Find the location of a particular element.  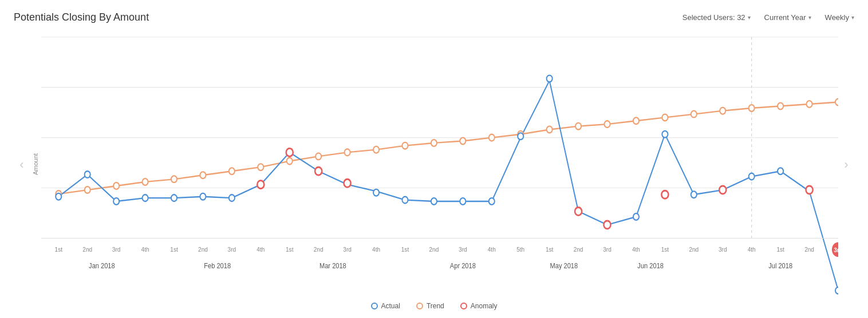

next-arrow: › is located at coordinates (846, 165).